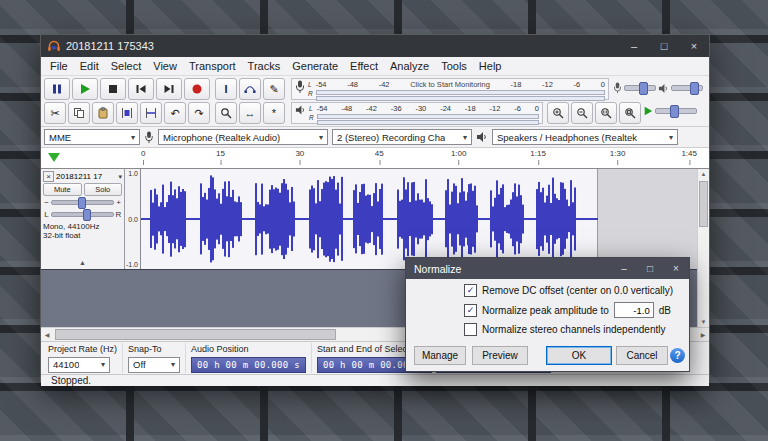 The height and width of the screenshot is (441, 768). What do you see at coordinates (47, 334) in the screenshot?
I see `scroll-left-icon: ◀` at bounding box center [47, 334].